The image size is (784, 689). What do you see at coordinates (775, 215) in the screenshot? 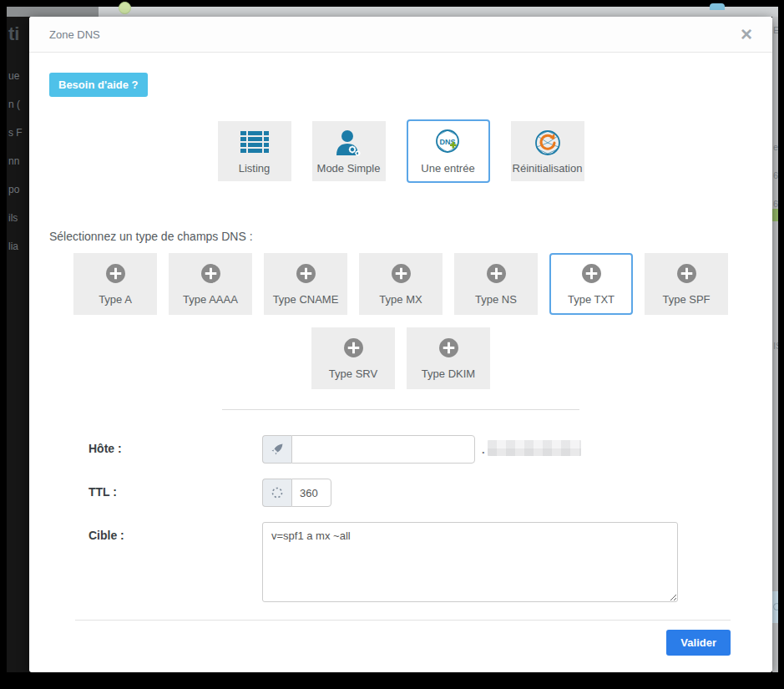
I see `background-green-badge` at bounding box center [775, 215].